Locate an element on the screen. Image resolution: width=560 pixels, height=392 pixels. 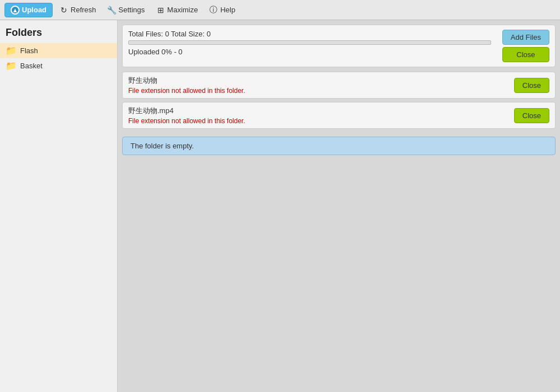
upload-panel: Total Files: 0 Total Size: 0 Uploaded 0%… is located at coordinates (339, 46).